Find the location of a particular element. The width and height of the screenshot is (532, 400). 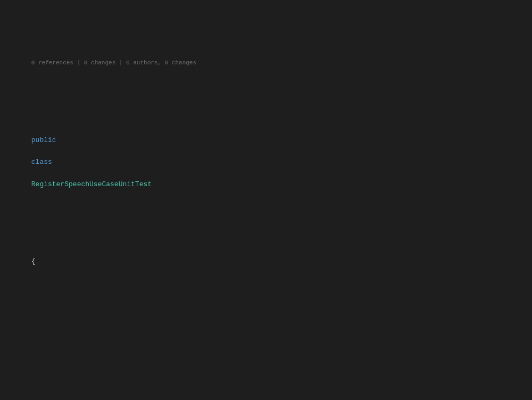

keyword-public: public is located at coordinates (44, 140).